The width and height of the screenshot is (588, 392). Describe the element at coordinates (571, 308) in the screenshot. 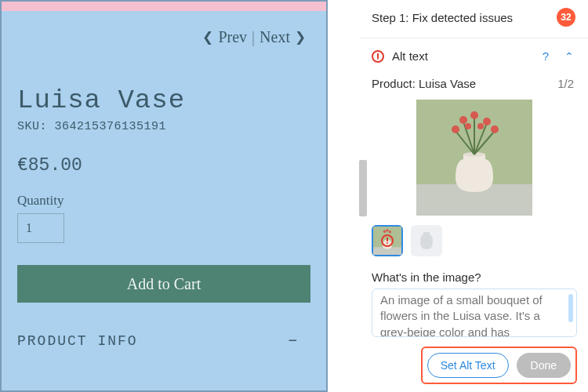

I see `textarea-scrollbar` at that location.